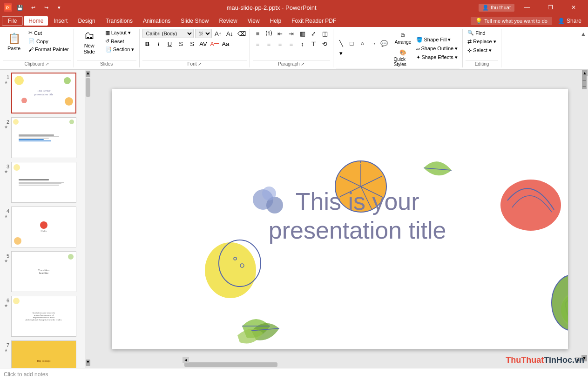 The height and width of the screenshot is (380, 588). Describe the element at coordinates (46, 316) in the screenshot. I see `slide-thumb-6: 6 ★ Quotations are sincerelyprinted as a…` at that location.